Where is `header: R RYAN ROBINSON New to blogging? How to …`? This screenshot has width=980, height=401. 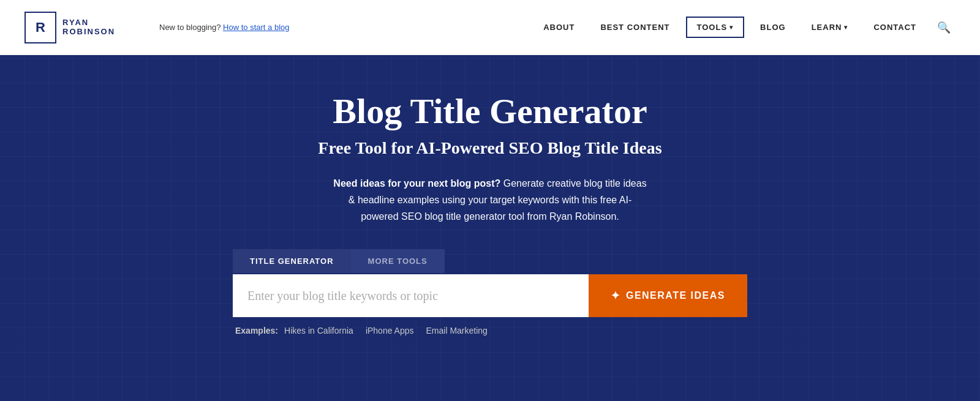
header: R RYAN ROBINSON New to blogging? How to … is located at coordinates (490, 28).